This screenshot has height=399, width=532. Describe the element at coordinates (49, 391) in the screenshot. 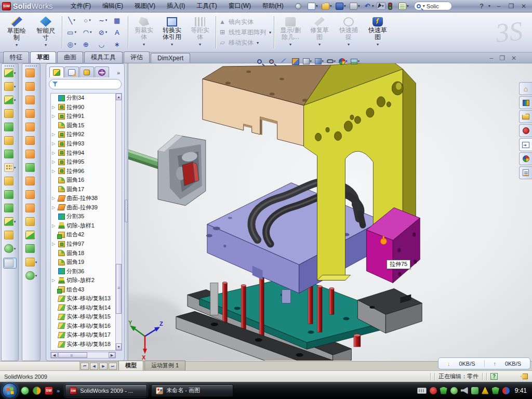

I see `solidworks-launcher-icon: SW` at that location.